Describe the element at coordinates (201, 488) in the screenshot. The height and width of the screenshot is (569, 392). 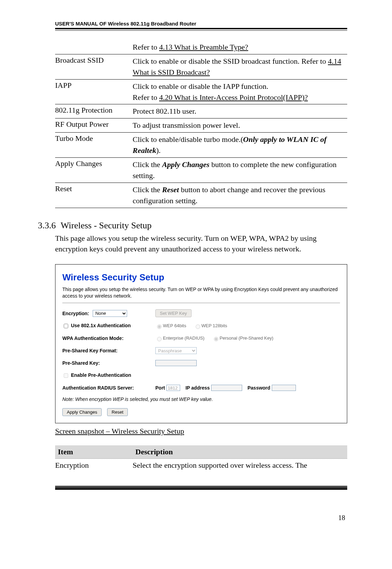
I see `footer-rule` at that location.